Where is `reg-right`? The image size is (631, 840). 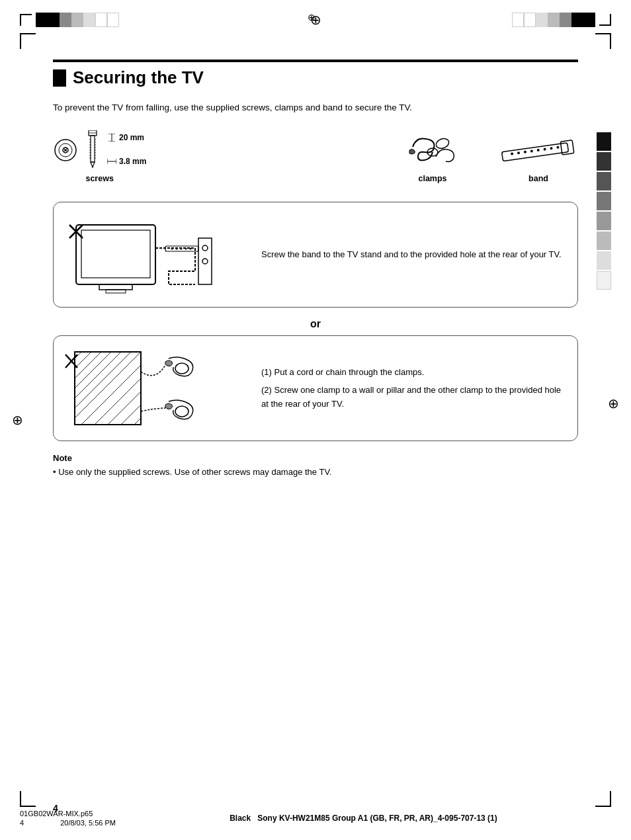
reg-right is located at coordinates (562, 20).